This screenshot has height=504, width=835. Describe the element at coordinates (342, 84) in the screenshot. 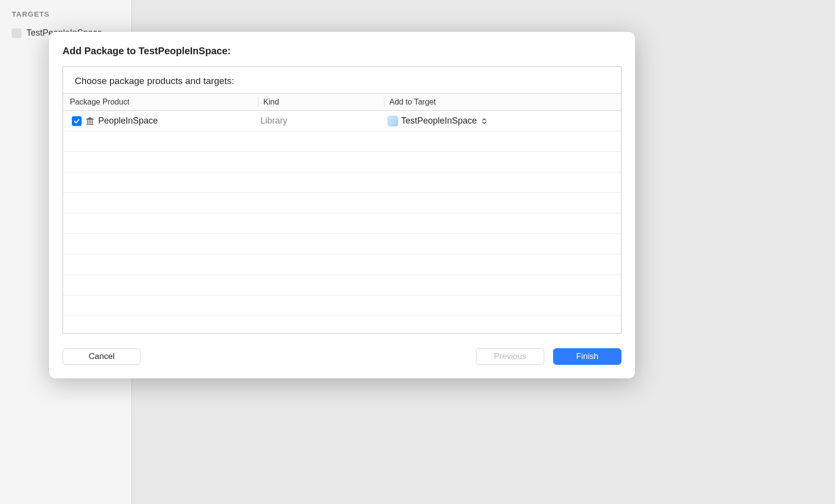

I see `modal-subtitle: Choose package products and targets:` at that location.